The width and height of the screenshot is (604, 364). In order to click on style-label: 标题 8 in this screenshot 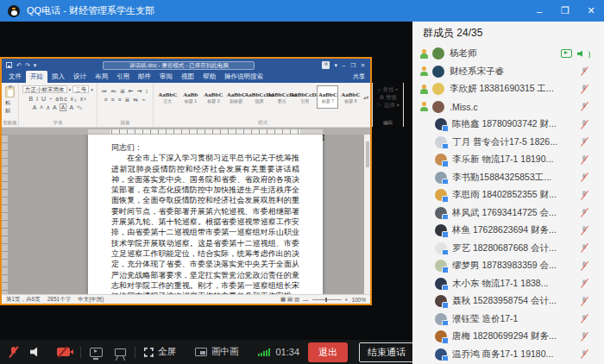, I will do `click(350, 101)`.